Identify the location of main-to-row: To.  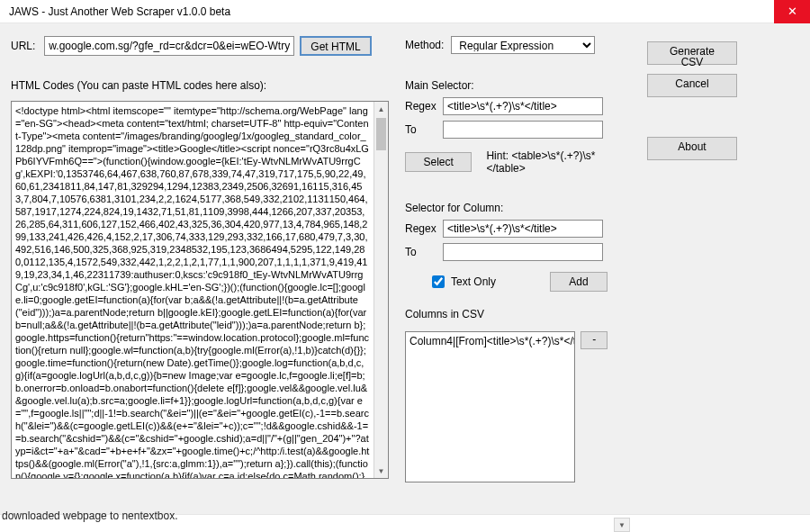
(506, 130).